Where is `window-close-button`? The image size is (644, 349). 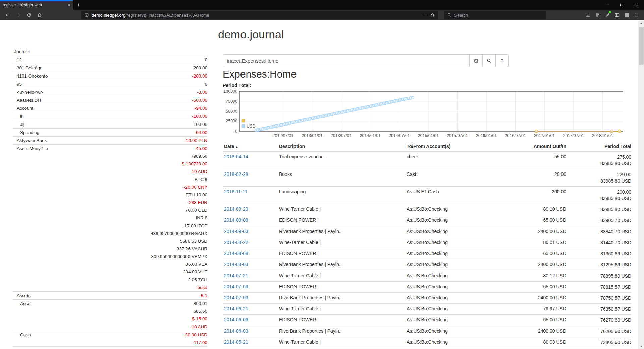
window-close-button is located at coordinates (637, 5).